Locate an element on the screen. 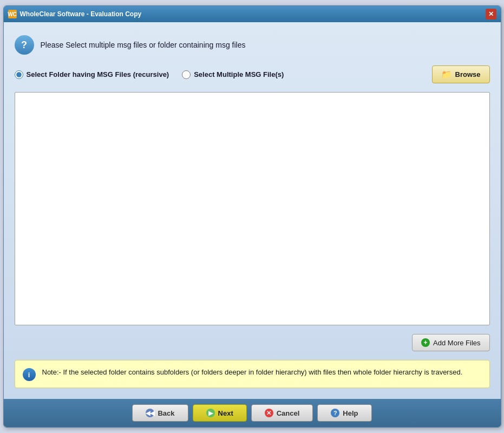  back-icon: ◀◀ is located at coordinates (150, 413).